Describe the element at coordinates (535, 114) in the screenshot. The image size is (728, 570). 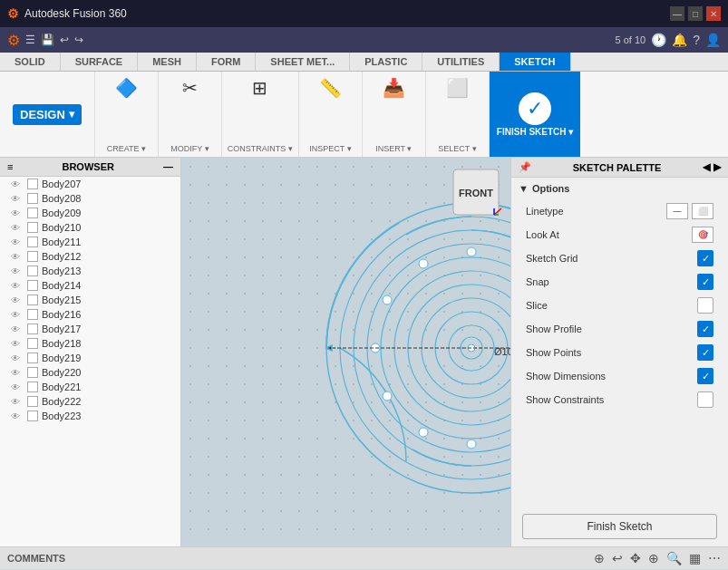
I see `finish-sketch-button: ✓ FINISH SKETCH ▾` at that location.